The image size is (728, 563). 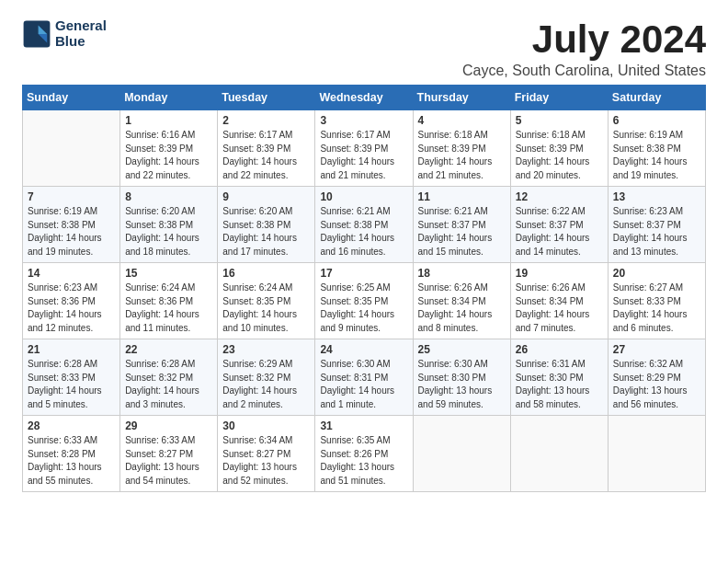 I want to click on logo-text-line1: General, so click(x=81, y=26).